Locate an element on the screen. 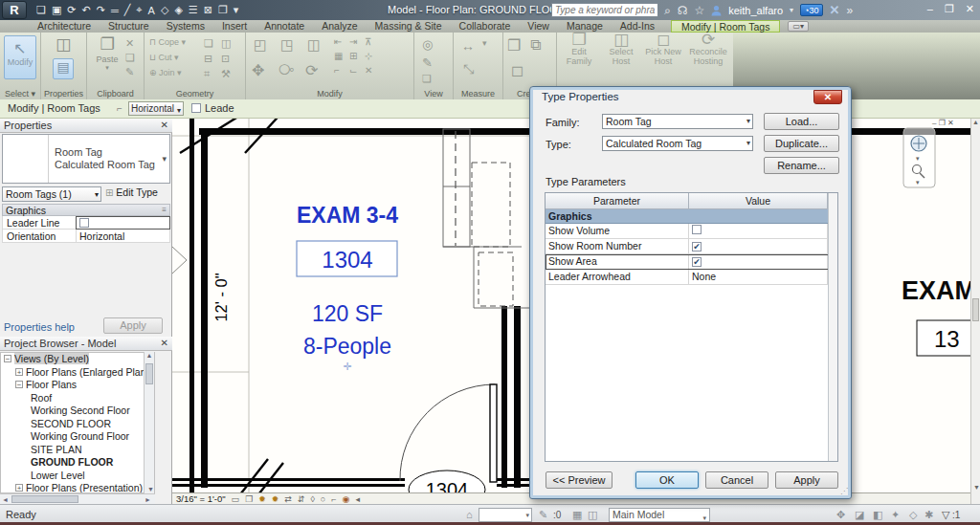 Image resolution: width=980 pixels, height=525 pixels. align-icon: ⇤ is located at coordinates (338, 42).